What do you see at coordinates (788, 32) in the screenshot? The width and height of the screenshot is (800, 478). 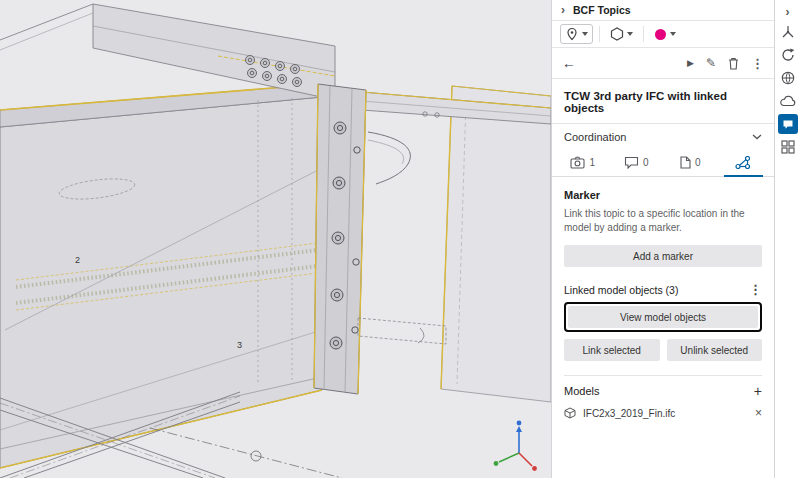 I see `axis-tool-icon` at bounding box center [788, 32].